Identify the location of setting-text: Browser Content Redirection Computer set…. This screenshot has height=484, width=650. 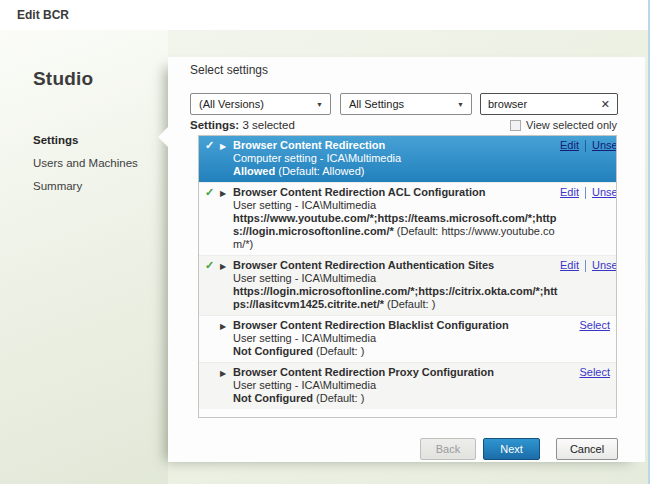
(396, 158).